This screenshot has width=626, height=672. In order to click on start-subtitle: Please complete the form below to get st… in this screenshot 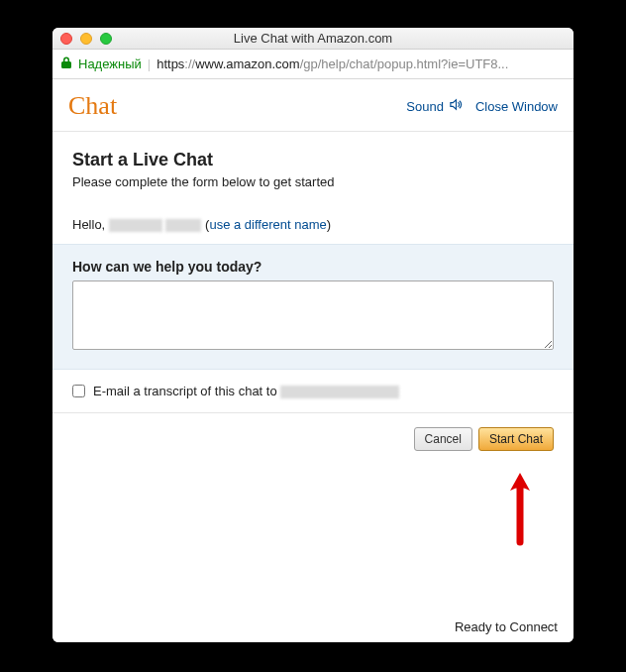, I will do `click(313, 182)`.